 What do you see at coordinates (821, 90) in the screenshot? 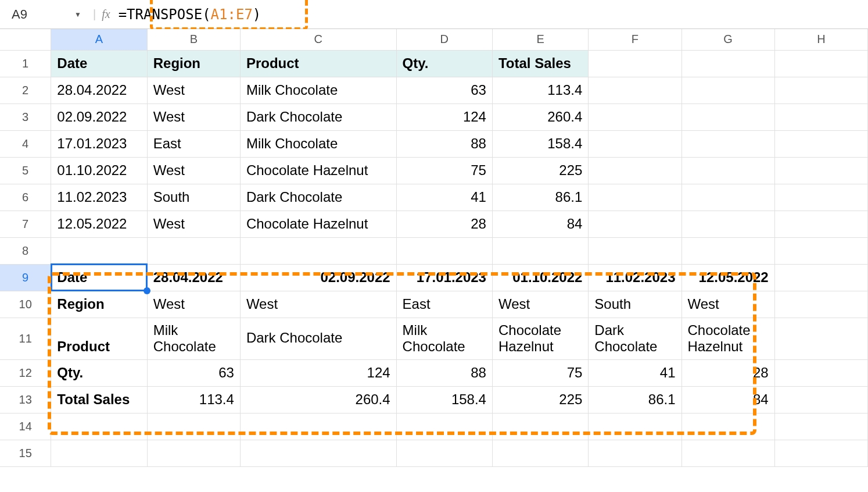
I see `cell-H2` at bounding box center [821, 90].